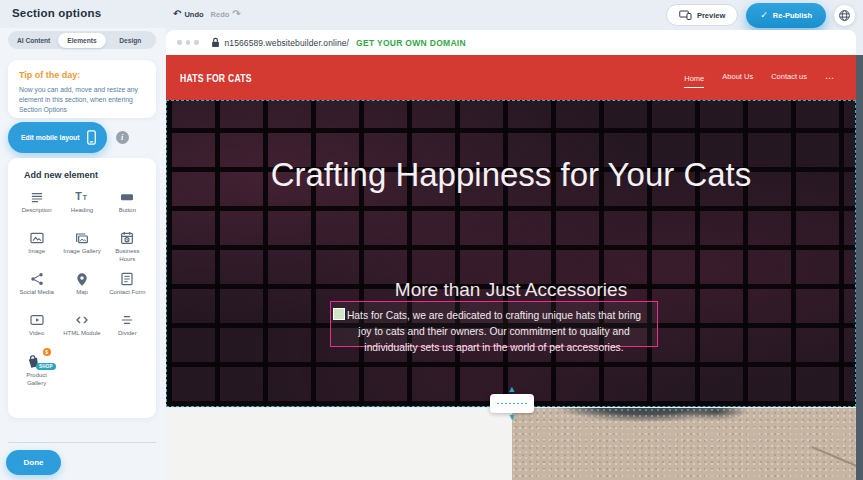  Describe the element at coordinates (512, 418) in the screenshot. I see `resize-arrow-down-icon: ▼` at that location.